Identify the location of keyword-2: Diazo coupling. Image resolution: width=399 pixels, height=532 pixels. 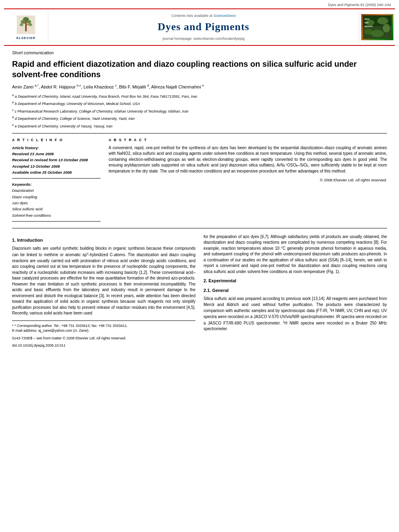
(56, 197).